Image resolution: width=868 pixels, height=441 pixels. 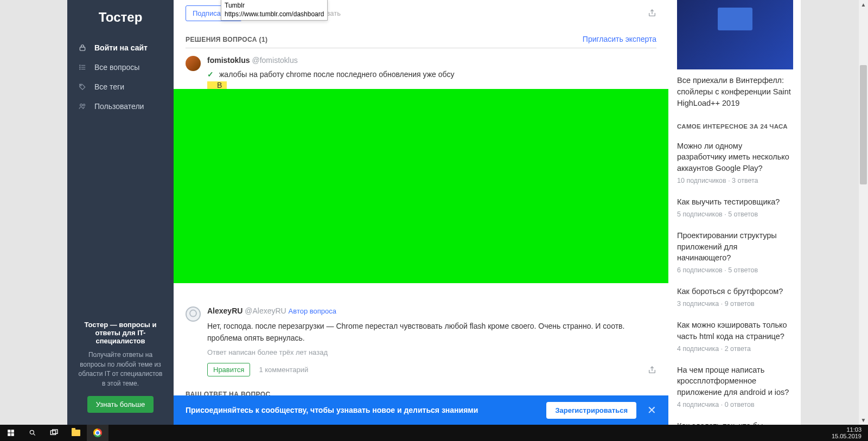 What do you see at coordinates (225, 311) in the screenshot?
I see `answer-author-name: AlexeyRU` at bounding box center [225, 311].